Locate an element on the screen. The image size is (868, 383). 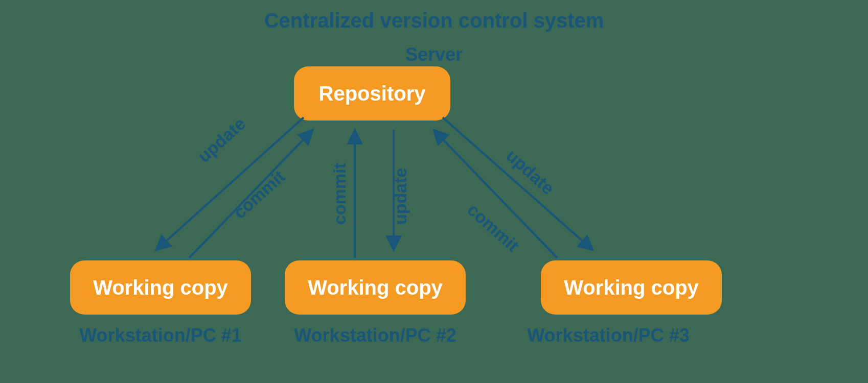
edge-commit-2-label: commit is located at coordinates (339, 194).